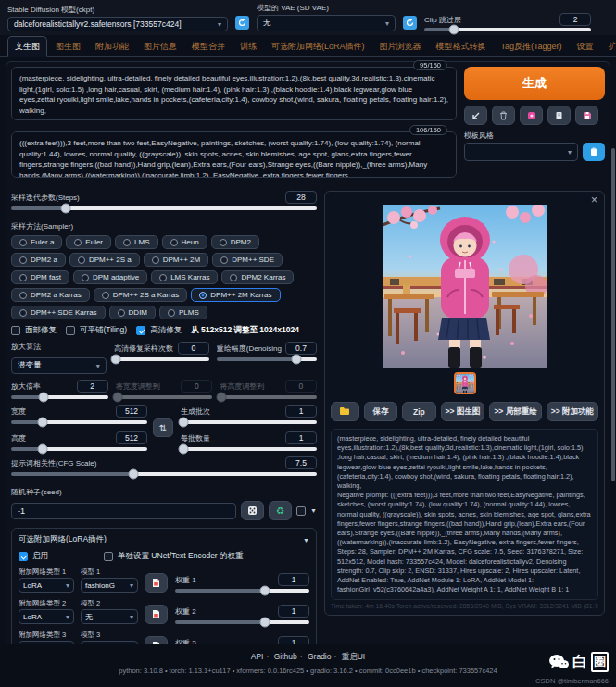 This screenshot has height=687, width=616. I want to click on clip-skip-track, so click(508, 30).